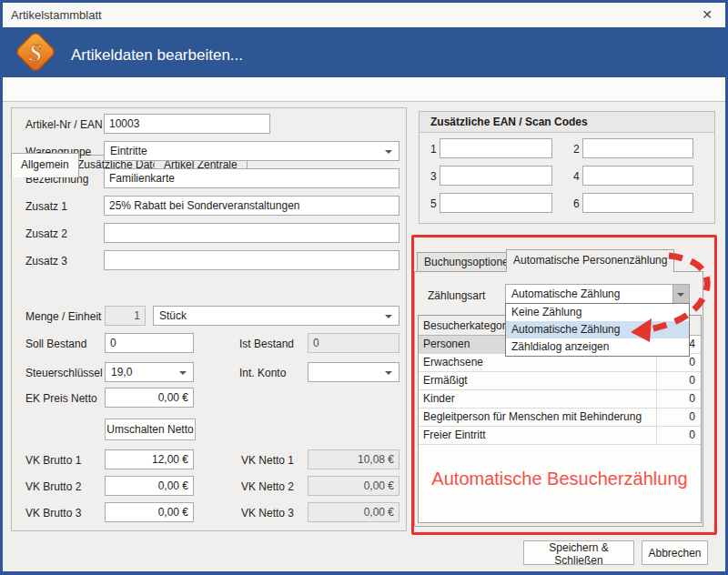 This screenshot has width=728, height=575. Describe the element at coordinates (364, 89) in the screenshot. I see `main-tab-bar: Allgemein Zusätzliche Daten Artikel Zent…` at that location.